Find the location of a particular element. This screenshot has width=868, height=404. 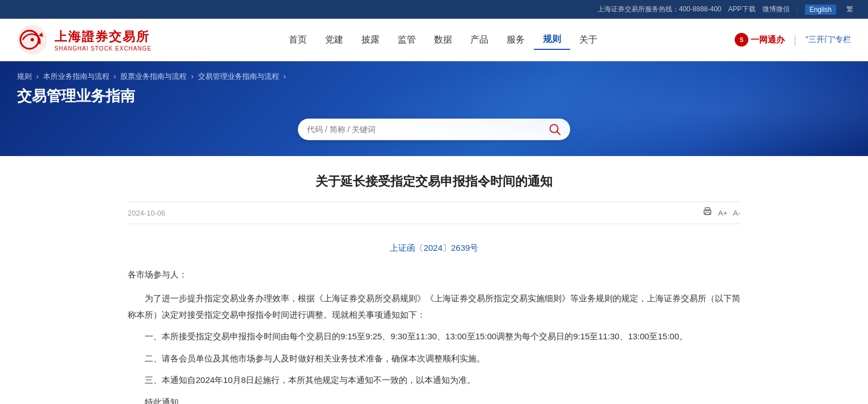

font-increase-button: A+ is located at coordinates (723, 213).